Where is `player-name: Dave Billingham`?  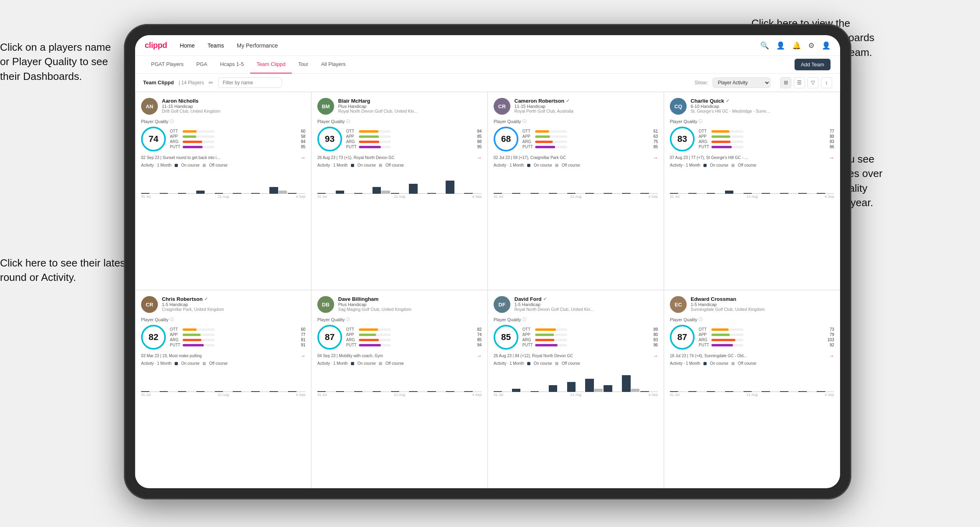 player-name: Dave Billingham is located at coordinates (410, 299).